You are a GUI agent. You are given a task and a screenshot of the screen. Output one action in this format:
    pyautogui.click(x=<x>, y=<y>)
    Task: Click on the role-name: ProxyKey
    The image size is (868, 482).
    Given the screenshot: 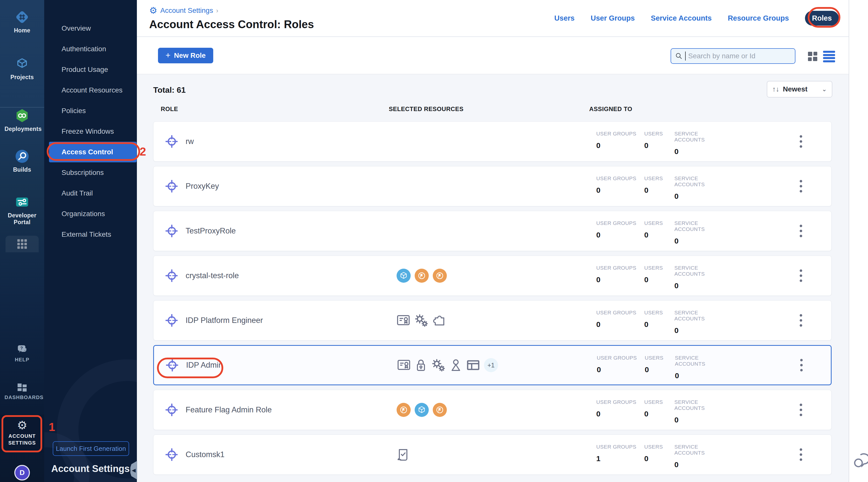 What is the action you would take?
    pyautogui.click(x=202, y=186)
    